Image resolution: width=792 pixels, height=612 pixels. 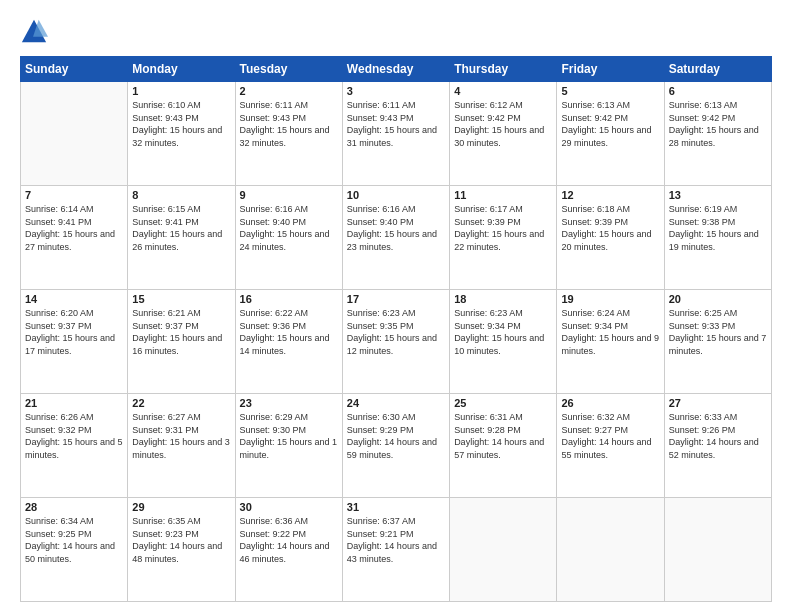 What do you see at coordinates (396, 32) in the screenshot?
I see `header` at bounding box center [396, 32].